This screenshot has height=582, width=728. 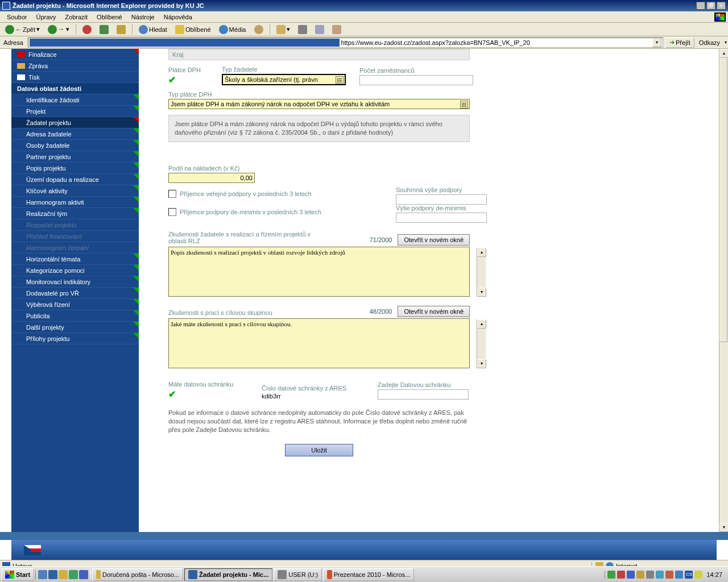 What do you see at coordinates (109, 17) in the screenshot?
I see `menu-oblibene: Oblíbené` at bounding box center [109, 17].